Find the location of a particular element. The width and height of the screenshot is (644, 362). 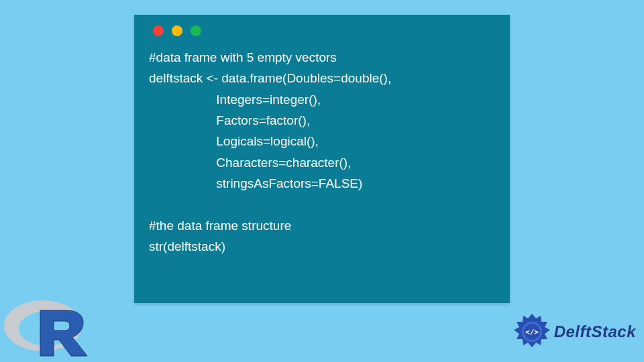

delftstack-badge-icon: </> is located at coordinates (532, 332).